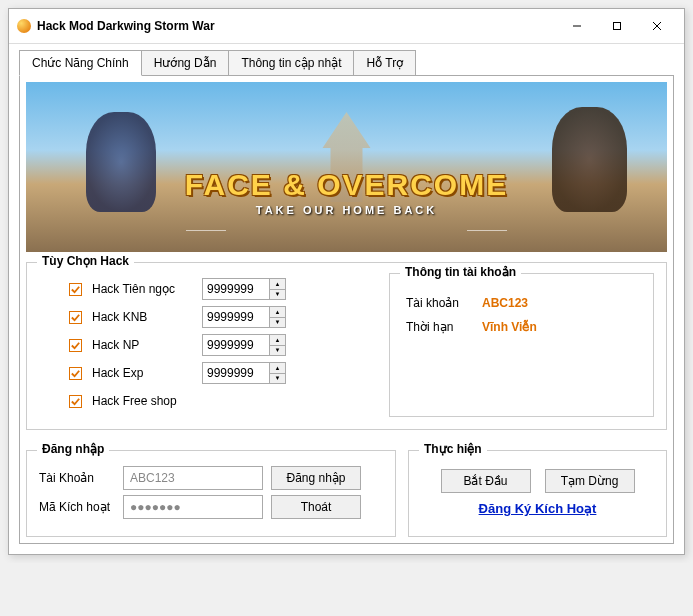 Image resolution: width=693 pixels, height=616 pixels. Describe the element at coordinates (204, 317) in the screenshot. I see `hack-option-row: Hack KNB ▲▼` at that location.